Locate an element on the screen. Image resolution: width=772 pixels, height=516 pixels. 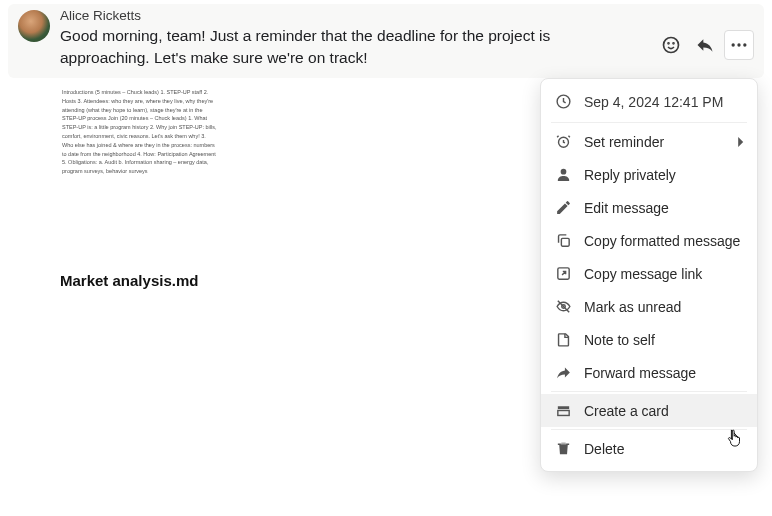
external-link-icon is located at coordinates (564, 274).